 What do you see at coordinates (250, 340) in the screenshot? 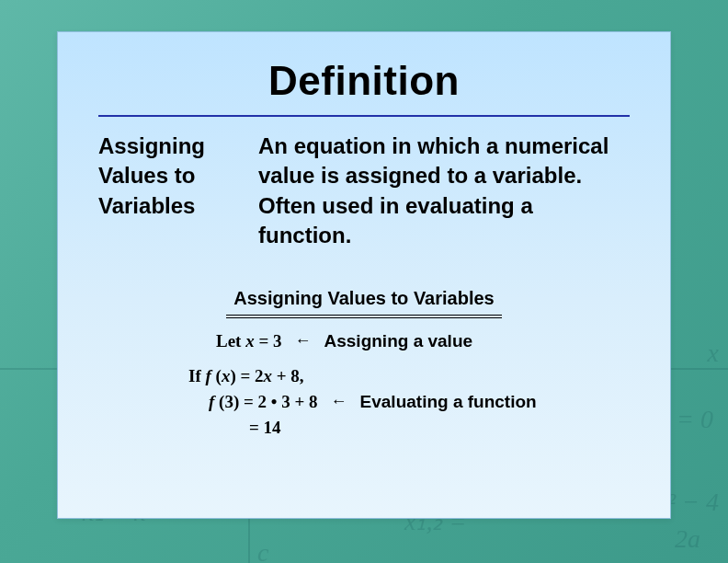
I see `let-var: x` at bounding box center [250, 340].